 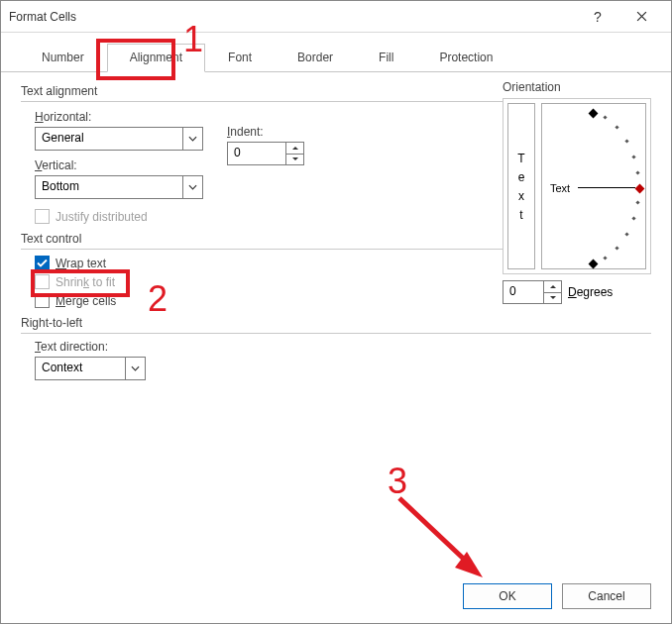 I want to click on merge-cells-checkbox, so click(x=42, y=301).